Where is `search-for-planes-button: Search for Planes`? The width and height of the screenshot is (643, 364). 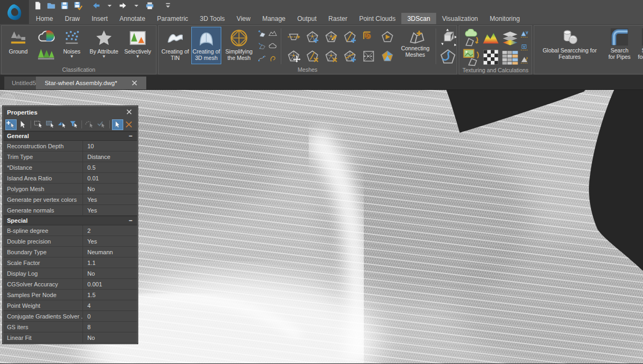 search-for-planes-button: Search for Planes is located at coordinates (639, 43).